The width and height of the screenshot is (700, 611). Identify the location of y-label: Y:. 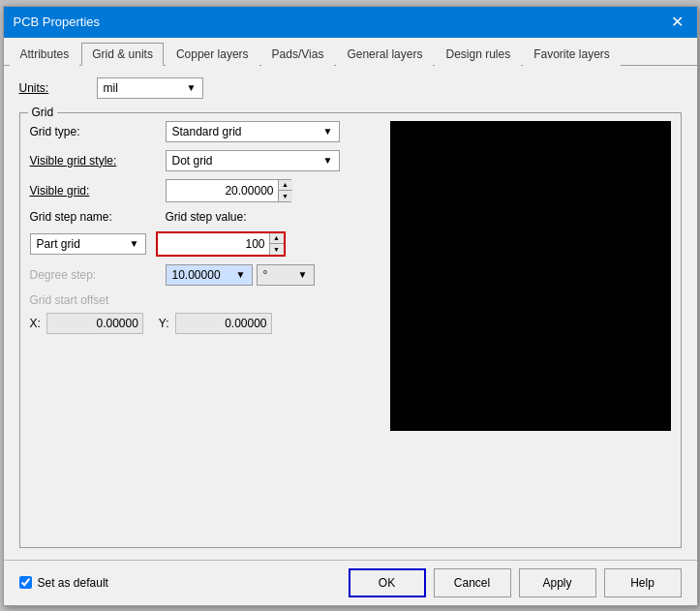
(165, 323).